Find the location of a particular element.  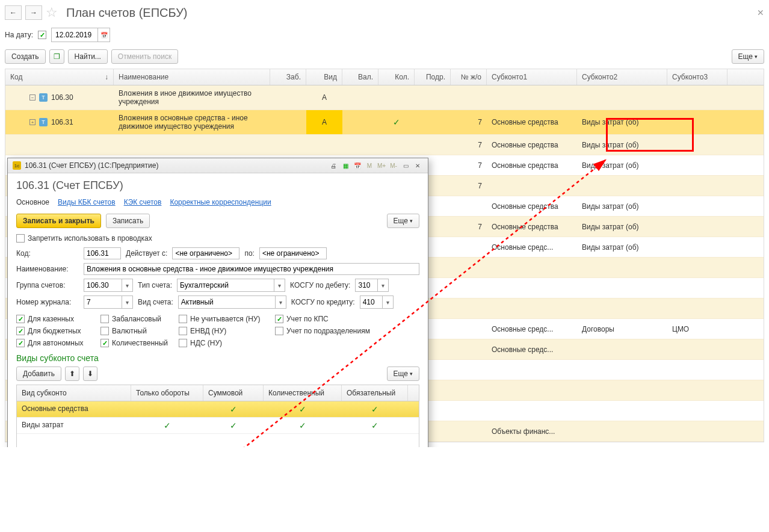

tab-kek: КЭК счетов is located at coordinates (143, 202).